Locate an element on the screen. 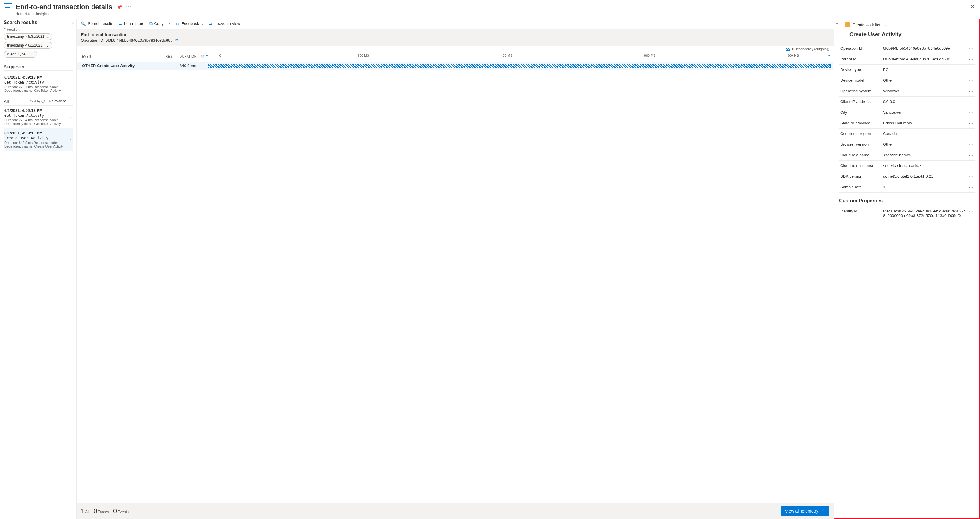 This screenshot has width=980, height=519. create-work-item-button: Create work item ⌄ is located at coordinates (910, 25).